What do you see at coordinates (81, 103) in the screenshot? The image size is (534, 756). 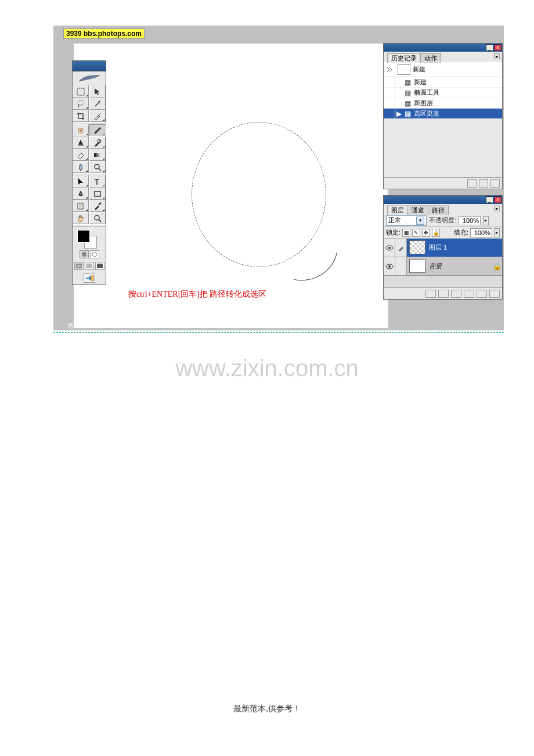 I see `lasso-tool` at bounding box center [81, 103].